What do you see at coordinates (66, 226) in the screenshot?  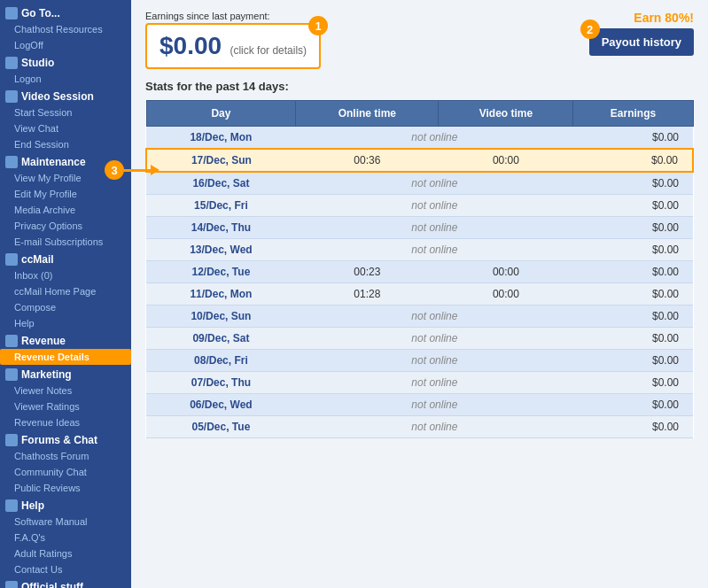 I see `sidebar-item-privacy-options: Privacy Options` at bounding box center [66, 226].